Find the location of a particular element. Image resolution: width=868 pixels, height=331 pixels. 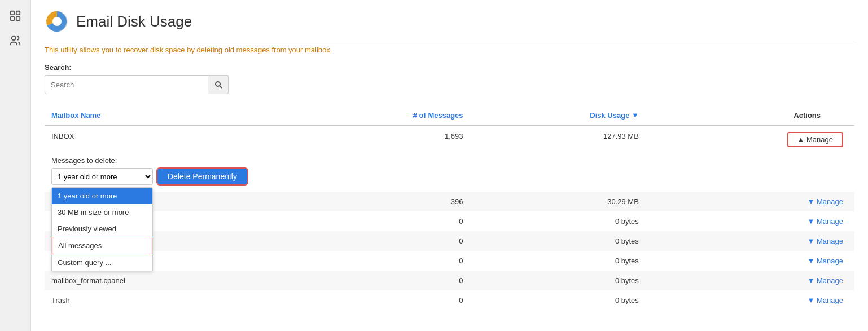

col-messages: # of Messages is located at coordinates (380, 116).